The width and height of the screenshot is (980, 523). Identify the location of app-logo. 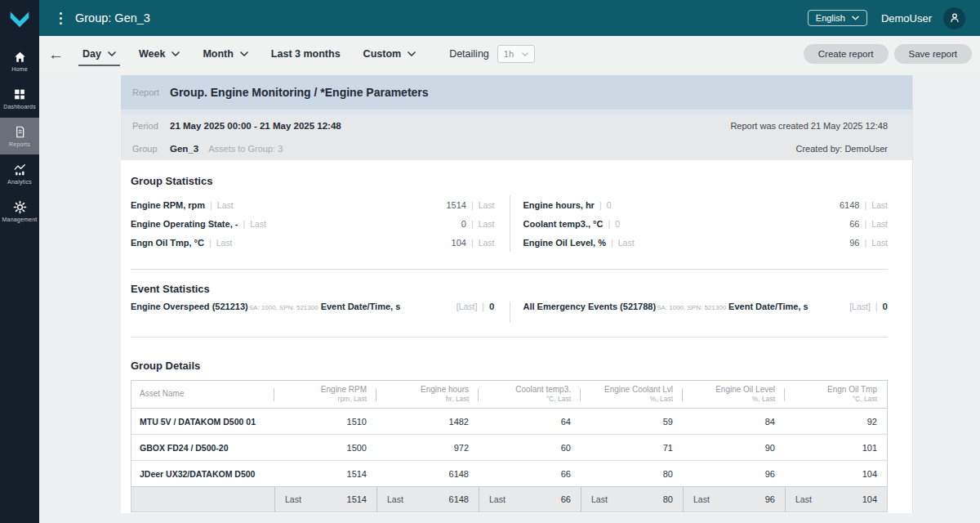
(20, 18).